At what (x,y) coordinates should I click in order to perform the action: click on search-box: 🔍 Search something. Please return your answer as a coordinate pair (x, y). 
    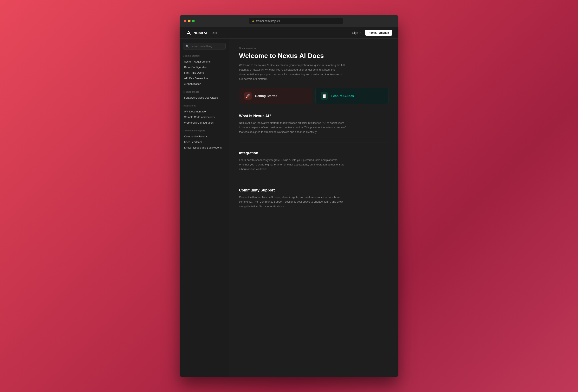
    Looking at the image, I should click on (204, 46).